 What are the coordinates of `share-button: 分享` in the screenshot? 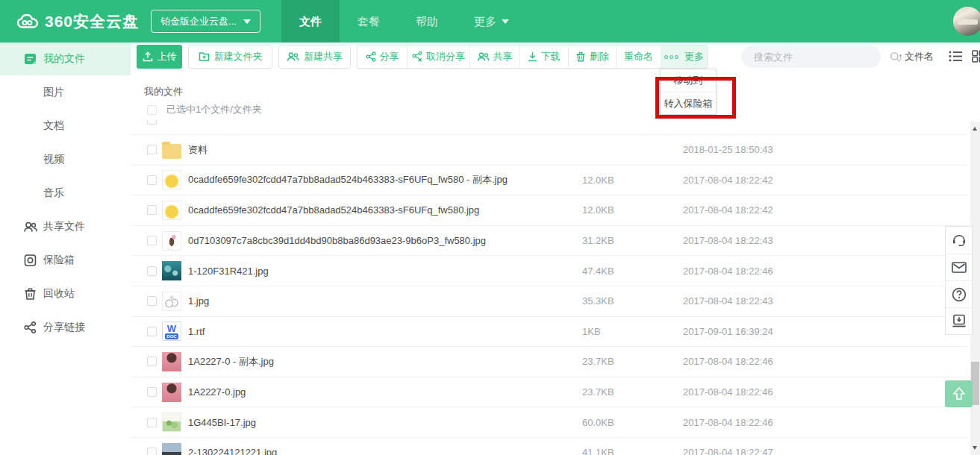 It's located at (382, 57).